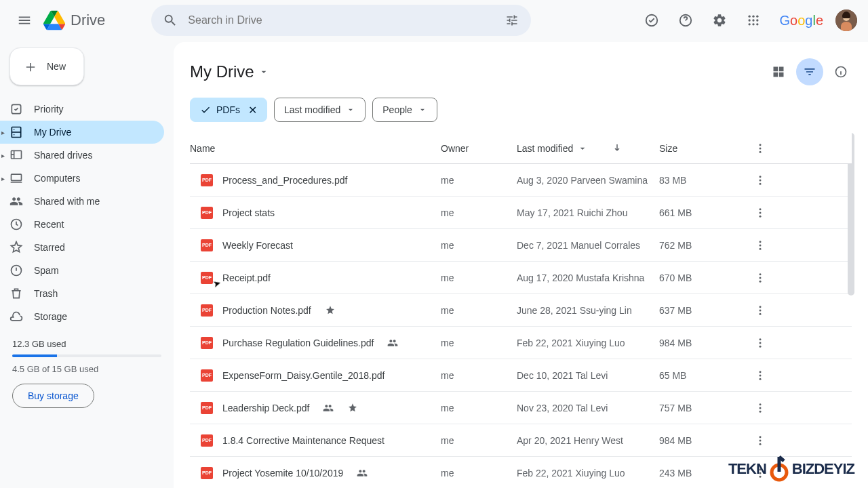 Image resolution: width=868 pixels, height=488 pixels. Describe the element at coordinates (31, 66) in the screenshot. I see `plus-icon: ＋` at that location.